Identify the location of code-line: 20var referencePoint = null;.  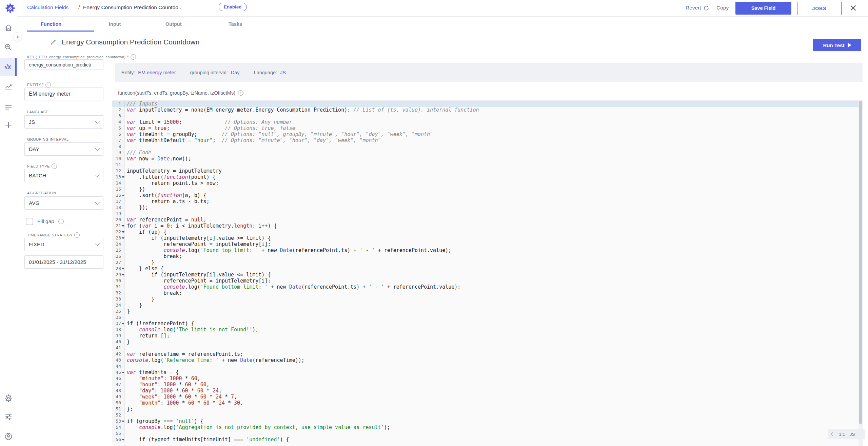
(488, 220).